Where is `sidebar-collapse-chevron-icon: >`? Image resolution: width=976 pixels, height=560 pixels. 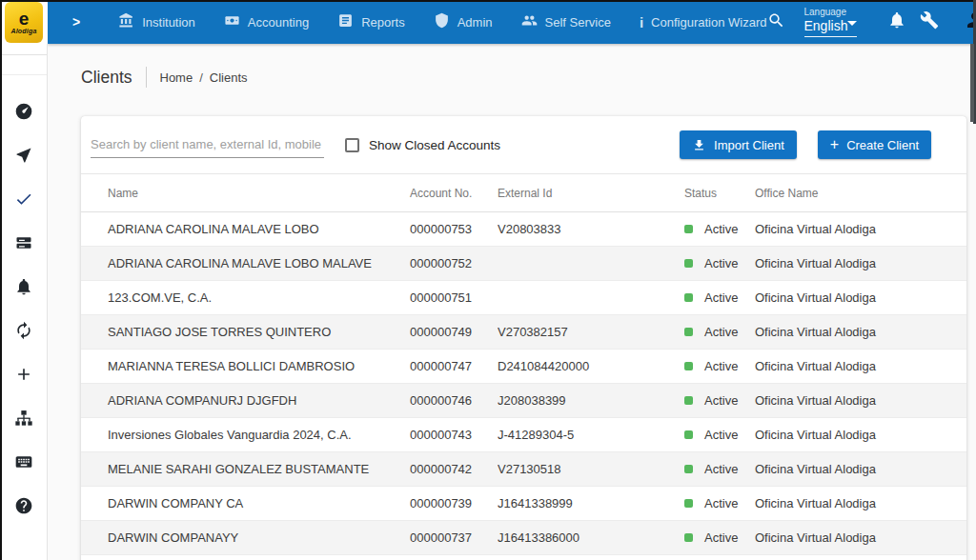
sidebar-collapse-chevron-icon: > is located at coordinates (76, 22).